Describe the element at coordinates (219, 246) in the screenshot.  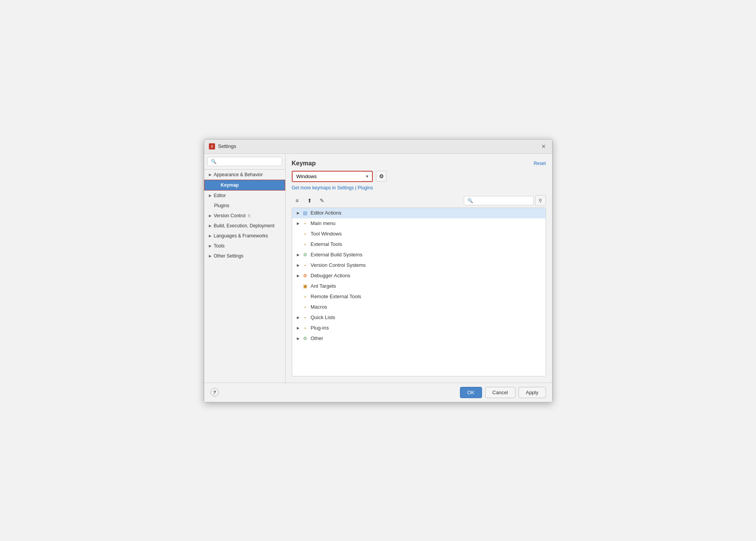
I see `sidebar-item-label: Tools` at that location.